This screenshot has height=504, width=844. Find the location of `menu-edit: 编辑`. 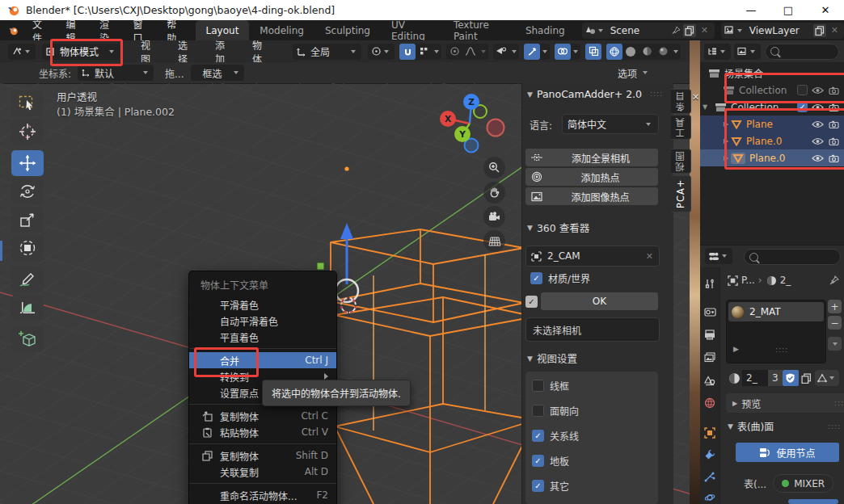

menu-edit: 编辑 is located at coordinates (74, 31).